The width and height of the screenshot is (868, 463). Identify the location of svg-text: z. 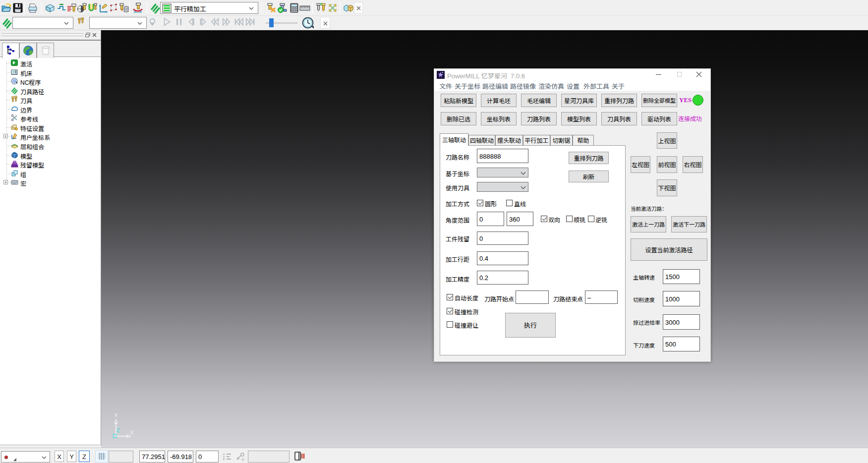
(224, 459).